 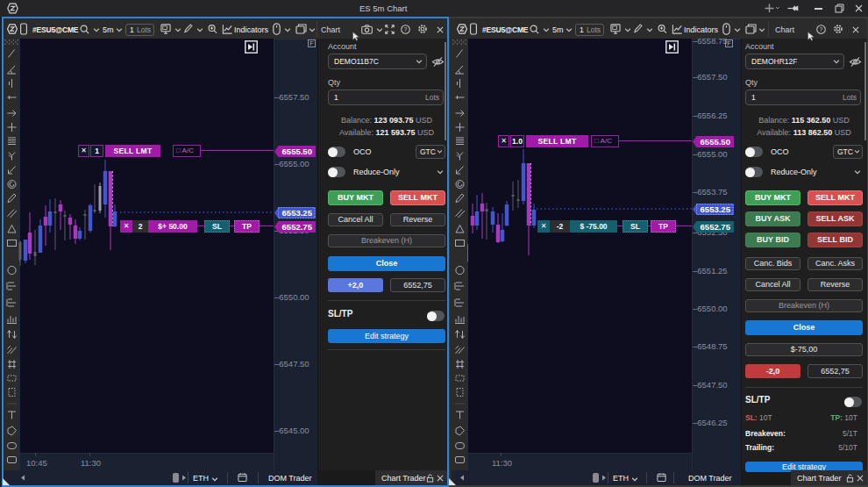 I want to click on svg-text: 6552.75, so click(x=715, y=226).